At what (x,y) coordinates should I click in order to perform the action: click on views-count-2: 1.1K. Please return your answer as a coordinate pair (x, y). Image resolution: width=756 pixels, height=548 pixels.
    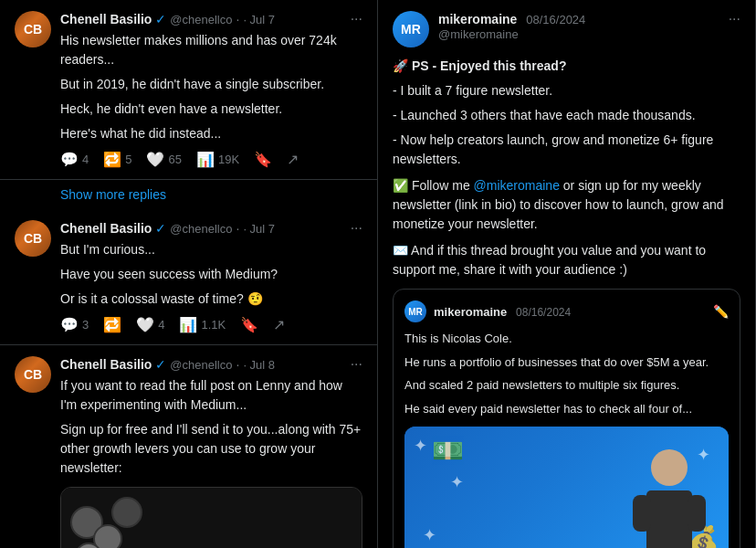
    Looking at the image, I should click on (214, 325).